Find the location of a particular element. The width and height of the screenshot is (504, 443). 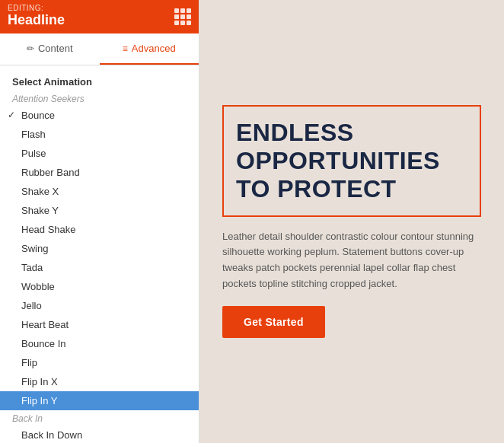

tab-content-label: Content is located at coordinates (56, 49).